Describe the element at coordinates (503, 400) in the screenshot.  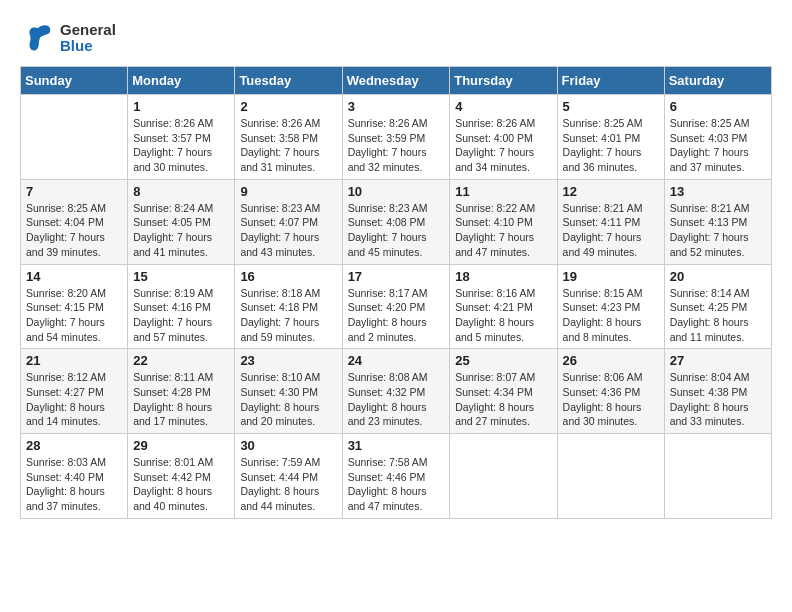
I see `cell-info: Sunrise: 8:07 AMSunset: 4:34 PMDaylight:…` at that location.